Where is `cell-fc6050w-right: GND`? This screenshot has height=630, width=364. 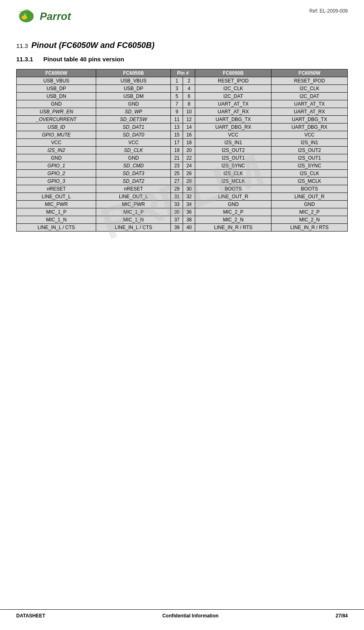 cell-fc6050w-right: GND is located at coordinates (310, 205).